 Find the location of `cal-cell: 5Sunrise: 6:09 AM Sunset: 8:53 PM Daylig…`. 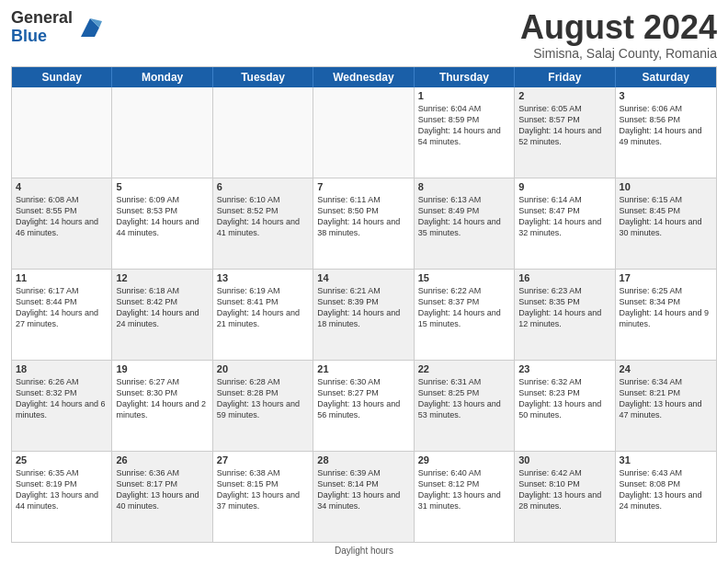

cal-cell: 5Sunrise: 6:09 AM Sunset: 8:53 PM Daylig… is located at coordinates (162, 224).